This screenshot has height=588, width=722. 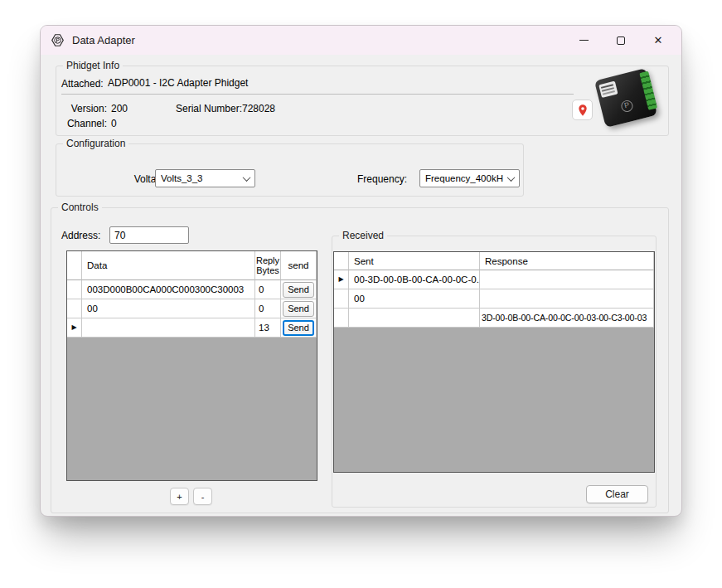 I want to click on window-title: Data Adapter, so click(x=104, y=40).